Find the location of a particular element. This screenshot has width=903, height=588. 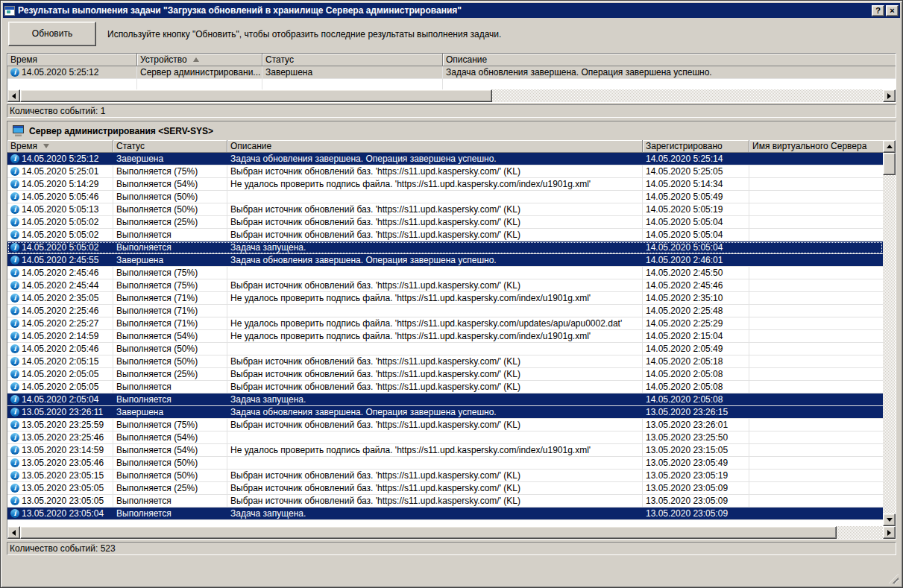

summary-empty-area is located at coordinates (452, 84).